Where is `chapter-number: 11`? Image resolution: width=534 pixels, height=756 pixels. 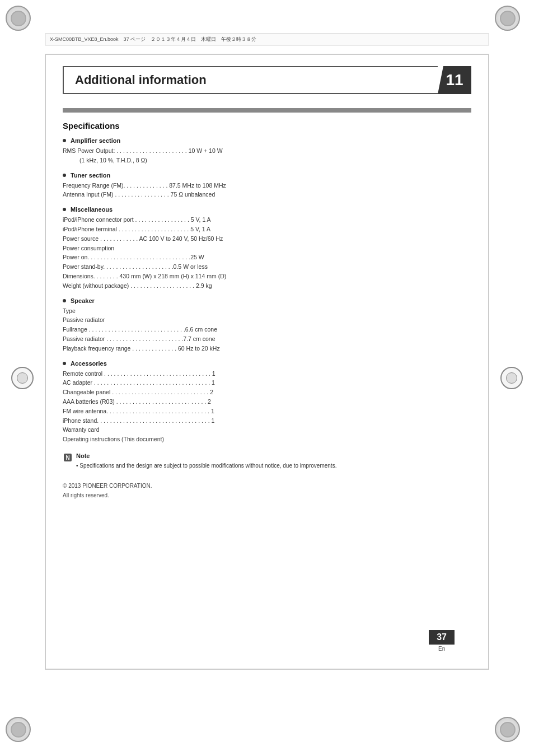 chapter-number: 11 is located at coordinates (455, 80).